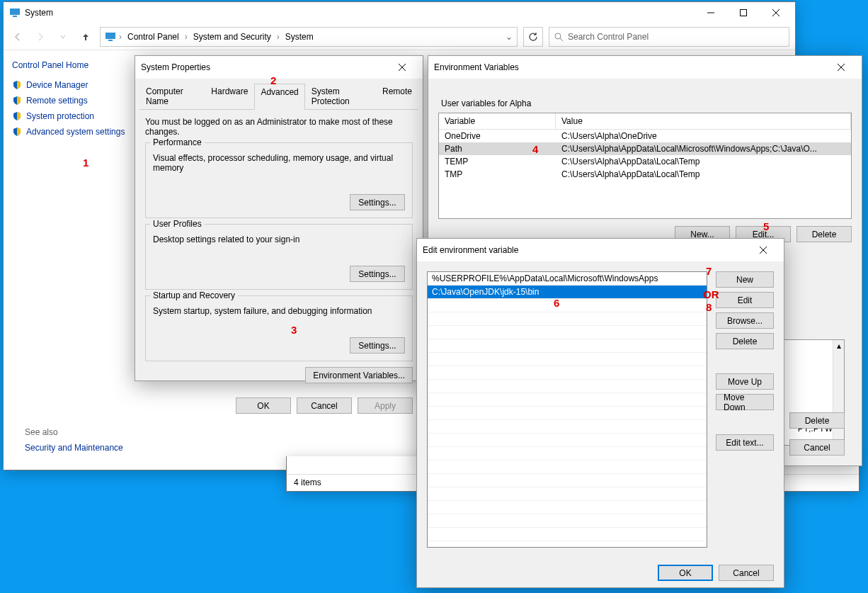 The width and height of the screenshot is (868, 593). What do you see at coordinates (279, 329) in the screenshot?
I see `startup-recovery-group: Startup and Recovery System startup, sys…` at bounding box center [279, 329].